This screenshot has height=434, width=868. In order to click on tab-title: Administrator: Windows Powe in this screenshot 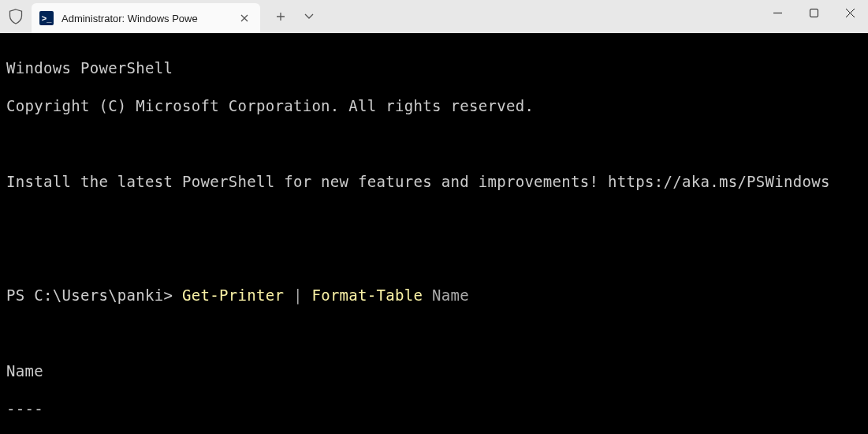, I will do `click(145, 19)`.